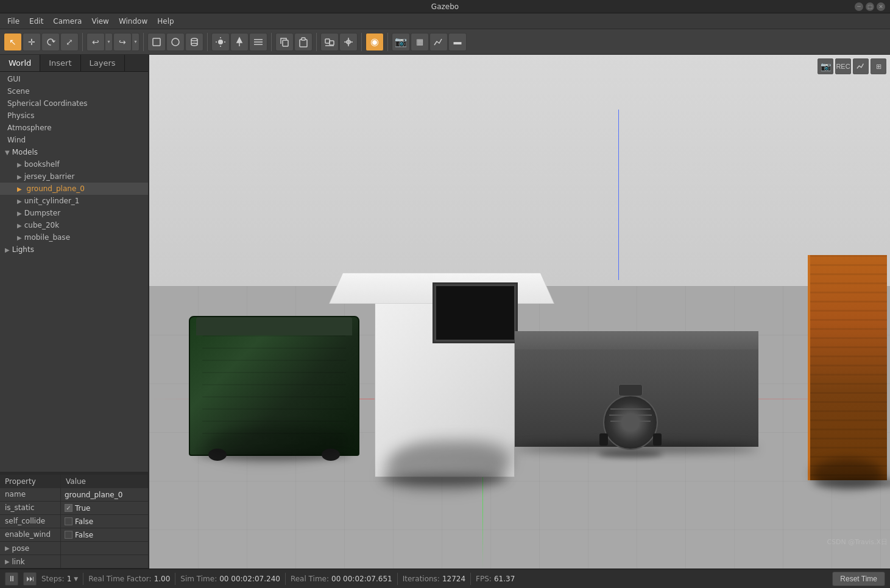 This screenshot has height=588, width=890. Describe the element at coordinates (13, 21) in the screenshot. I see `menu-file: File` at that location.